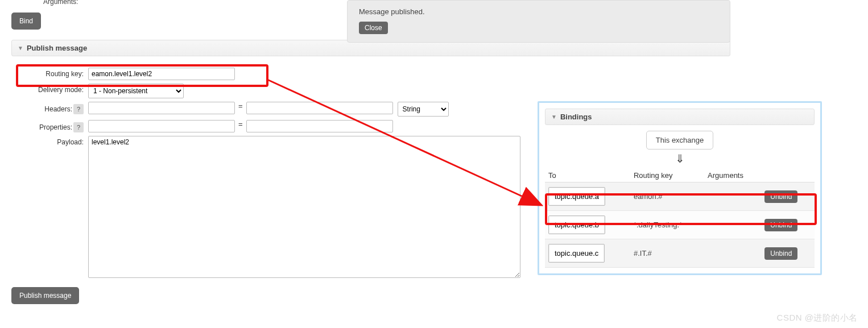 The image size is (868, 328). I want to click on publish-message-button: Publish message, so click(46, 296).